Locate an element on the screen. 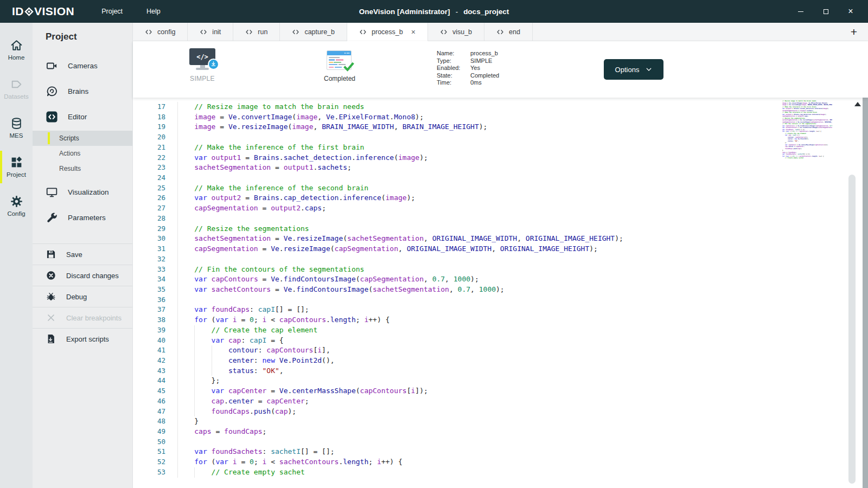  code-line: 36 is located at coordinates (500, 300).